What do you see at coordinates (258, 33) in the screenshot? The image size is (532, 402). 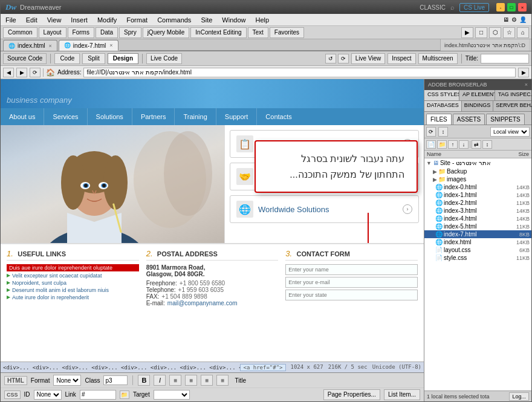 I see `tab-text: Text` at bounding box center [258, 33].